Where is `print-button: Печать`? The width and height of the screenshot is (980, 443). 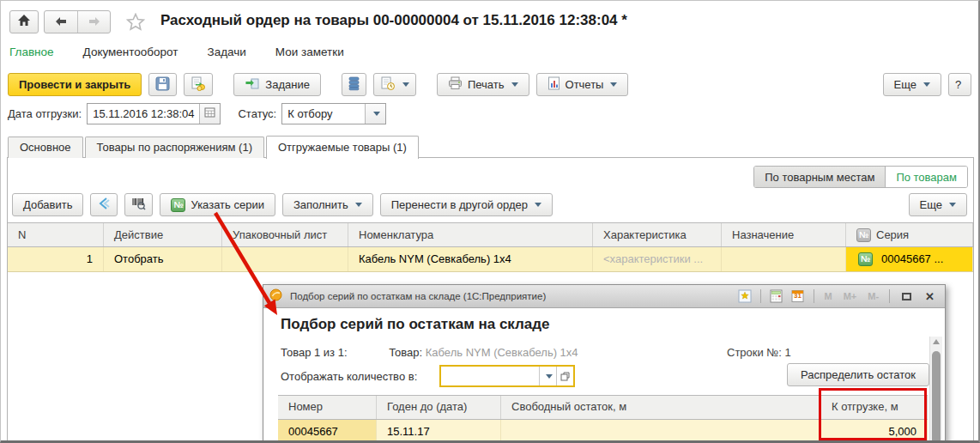 print-button: Печать is located at coordinates (483, 84).